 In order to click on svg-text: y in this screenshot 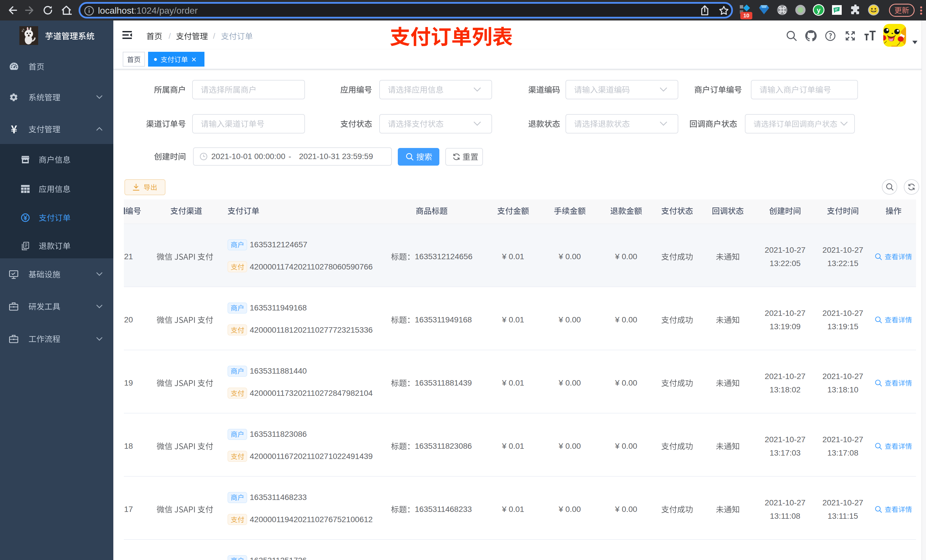, I will do `click(819, 10)`.